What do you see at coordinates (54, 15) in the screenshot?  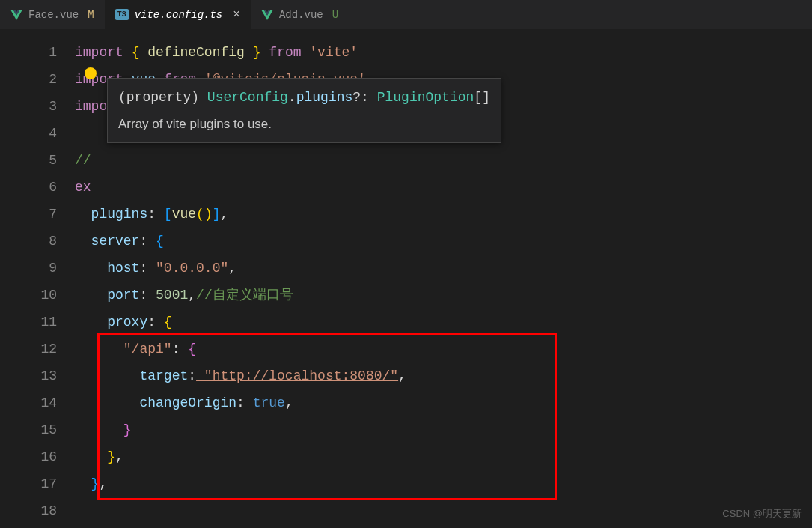 I see `tab-label: Face.vue` at bounding box center [54, 15].